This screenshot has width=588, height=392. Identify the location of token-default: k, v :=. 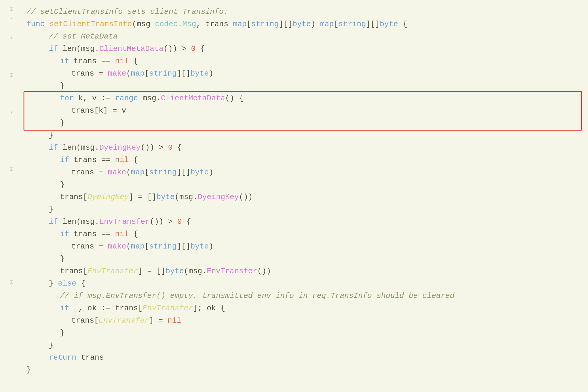
(96, 98).